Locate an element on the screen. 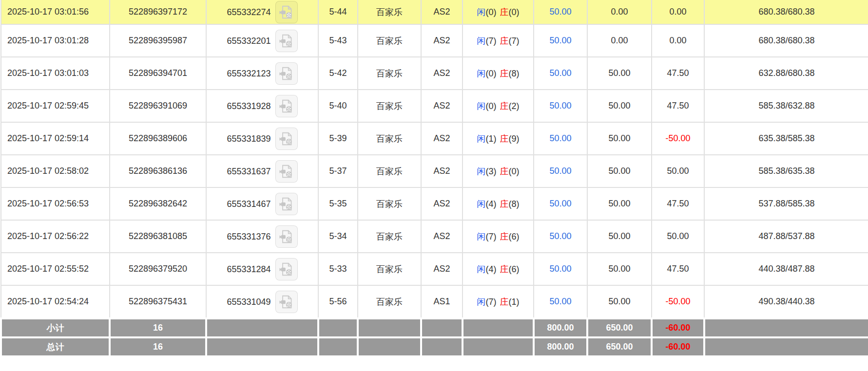 The width and height of the screenshot is (868, 371). round-number: 655331928 is located at coordinates (249, 106).